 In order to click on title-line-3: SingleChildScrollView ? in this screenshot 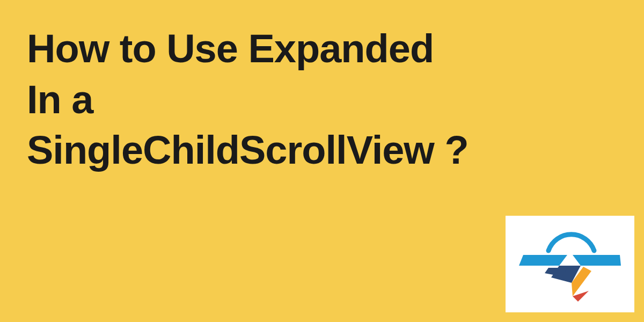, I will do `click(248, 150)`.